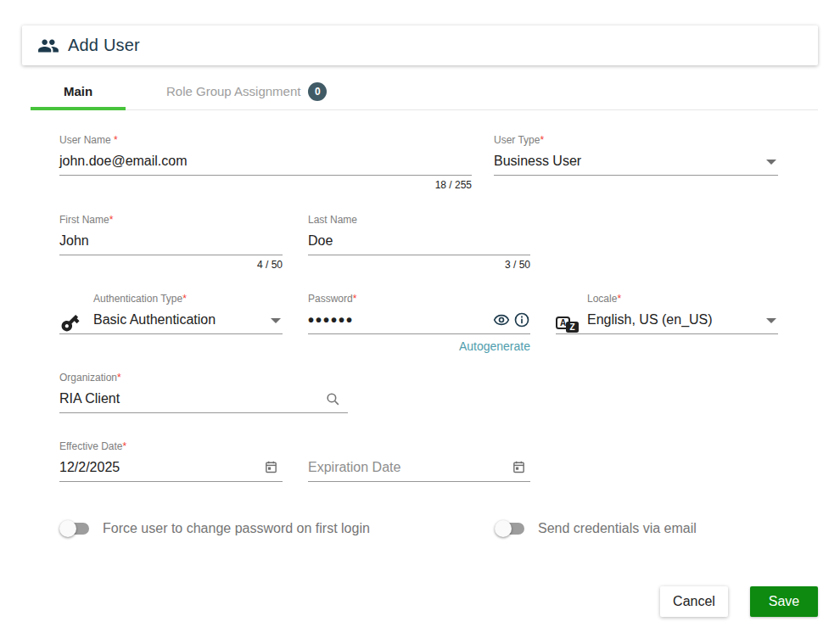  I want to click on authentication-type-label: Authentication Type*, so click(188, 299).